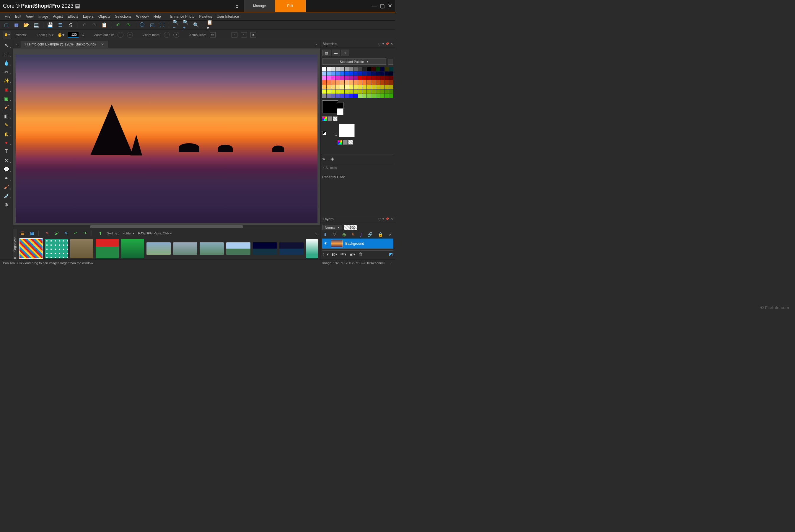 The width and height of the screenshot is (795, 532). What do you see at coordinates (358, 168) in the screenshot?
I see `all-tools-toggle: ✓ All tools` at bounding box center [358, 168].